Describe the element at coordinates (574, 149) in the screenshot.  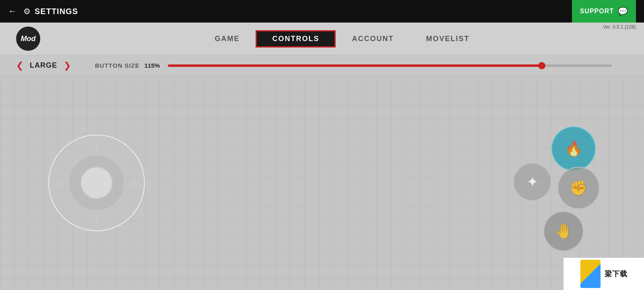
I see `flame-icon: 🔥` at that location.